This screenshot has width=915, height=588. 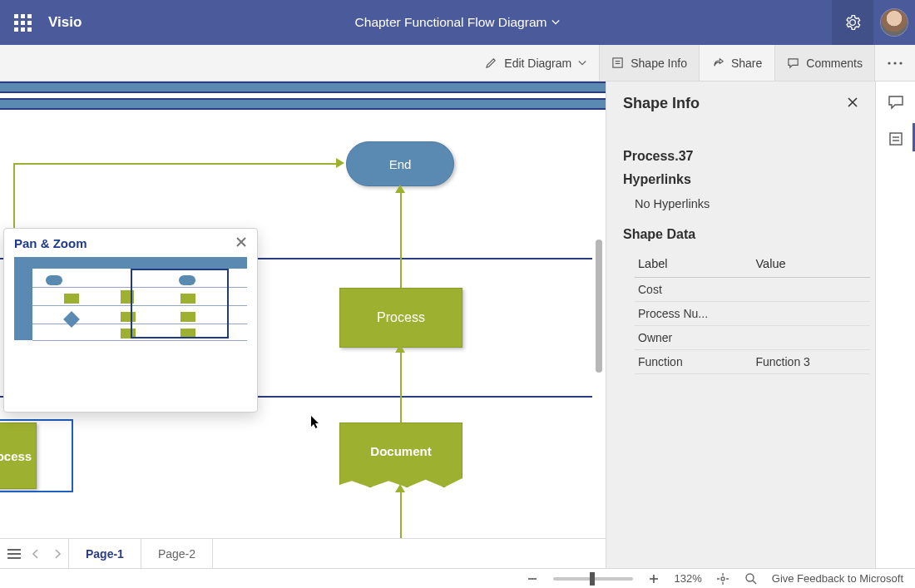 I want to click on gear-icon, so click(x=853, y=22).